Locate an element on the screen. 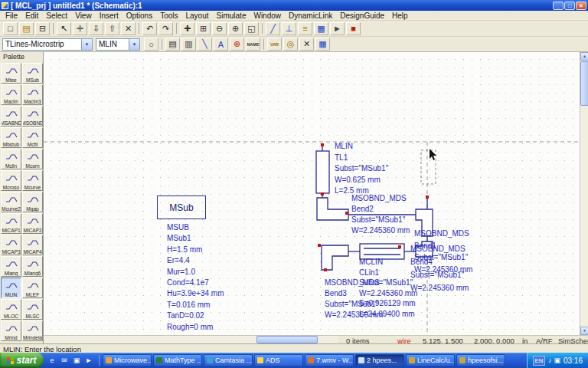 The width and height of the screenshot is (588, 368). horizontal-scroll-thumb is located at coordinates (287, 340).